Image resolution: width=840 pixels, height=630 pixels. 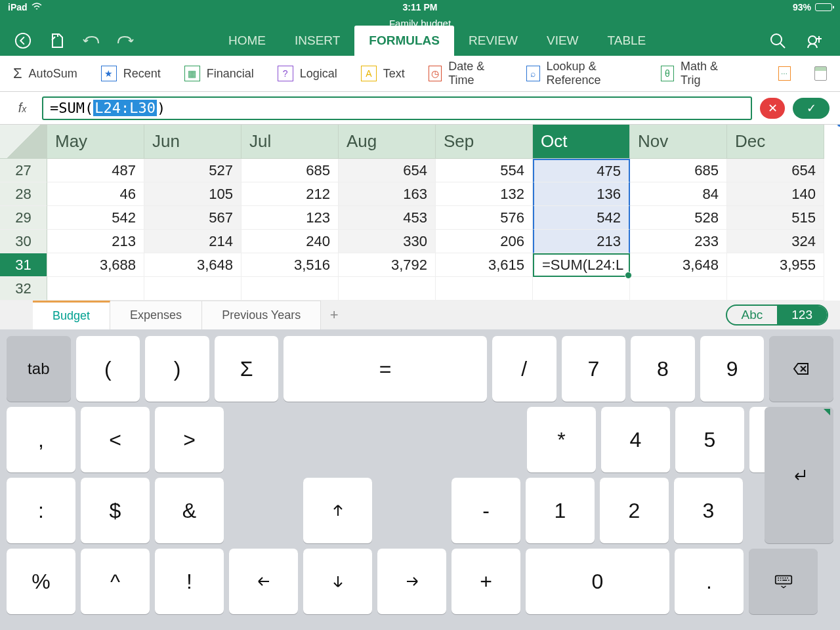 I want to click on cell-r28-c5: 136, so click(x=581, y=194).